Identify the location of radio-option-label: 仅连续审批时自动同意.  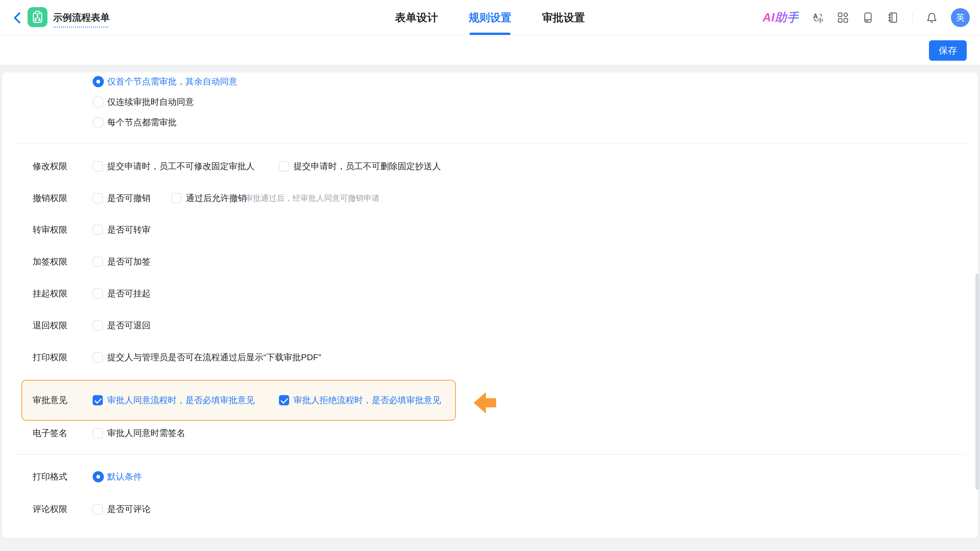
(151, 102).